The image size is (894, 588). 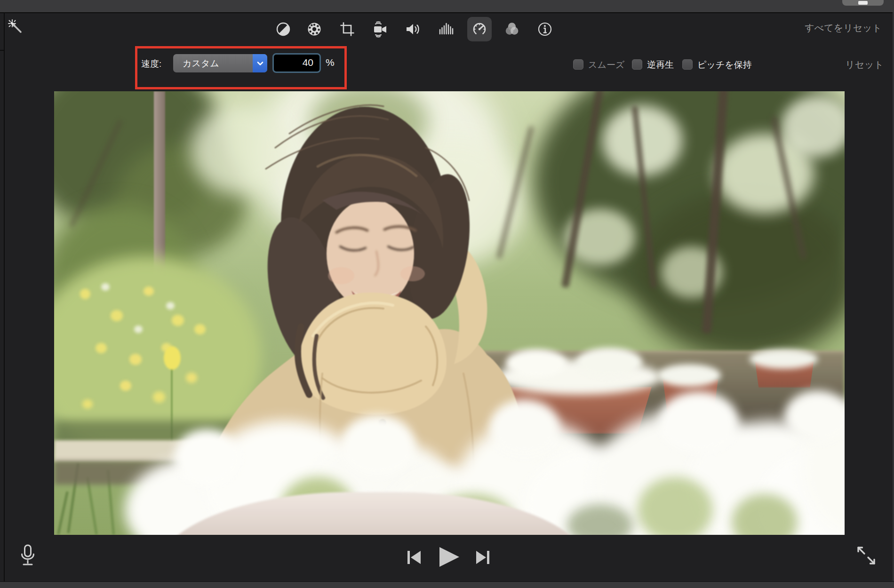 I want to click on info-icon, so click(x=545, y=29).